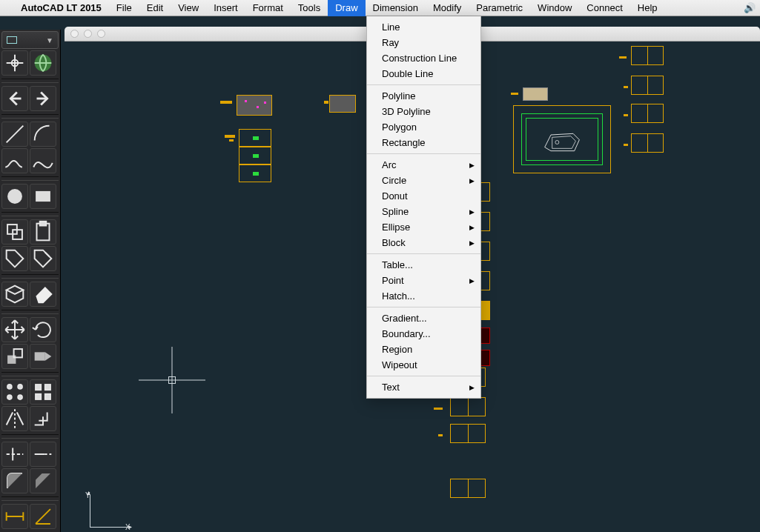 The width and height of the screenshot is (760, 532). I want to click on dd-line: Line, so click(424, 27).